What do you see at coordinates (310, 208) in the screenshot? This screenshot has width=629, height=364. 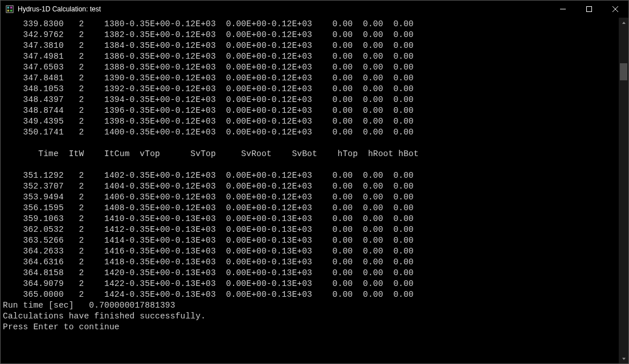 I see `data-row: 356.1595 2 1408-0.35E+00-0.12E+03 0.00E+…` at bounding box center [310, 208].